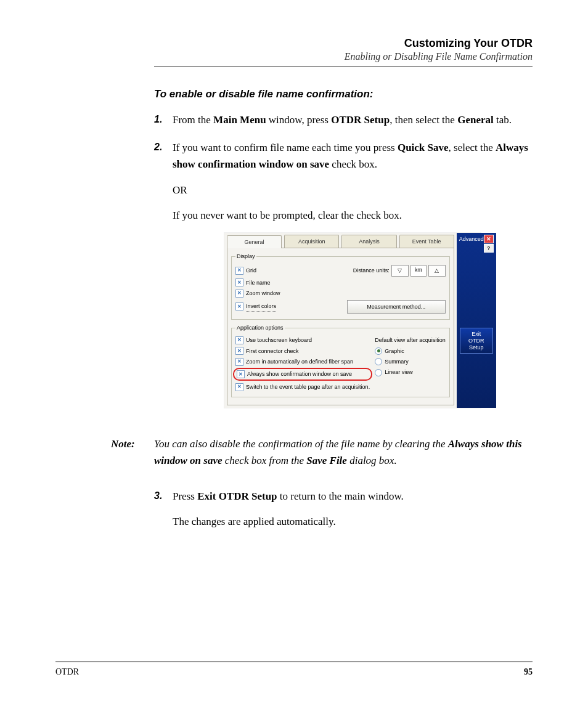 Image resolution: width=588 pixels, height=714 pixels. I want to click on step-number: 3., so click(163, 513).